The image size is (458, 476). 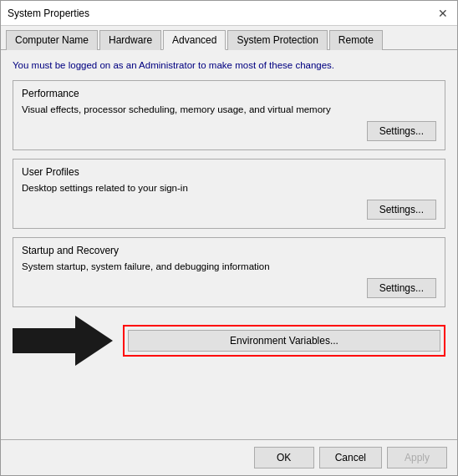 What do you see at coordinates (194, 40) in the screenshot?
I see `tab-advanced: Advanced` at bounding box center [194, 40].